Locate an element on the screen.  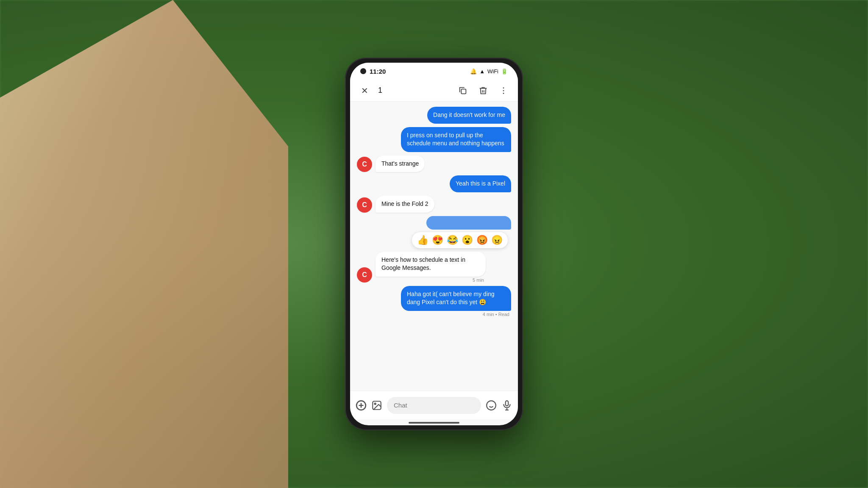
message-row: Haha got it( can't believe my ding dang … is located at coordinates (434, 302).